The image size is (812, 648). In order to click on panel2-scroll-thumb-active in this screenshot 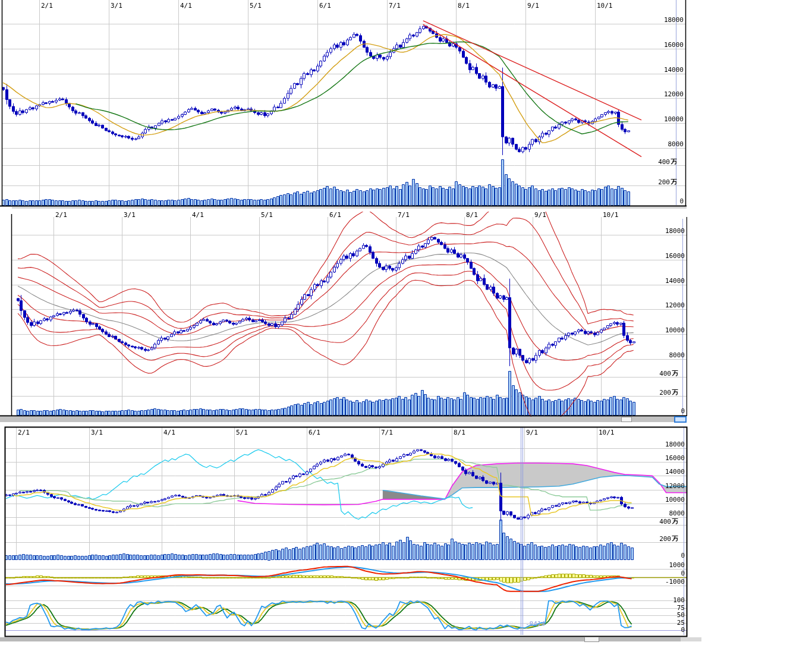, I will do `click(680, 420)`.